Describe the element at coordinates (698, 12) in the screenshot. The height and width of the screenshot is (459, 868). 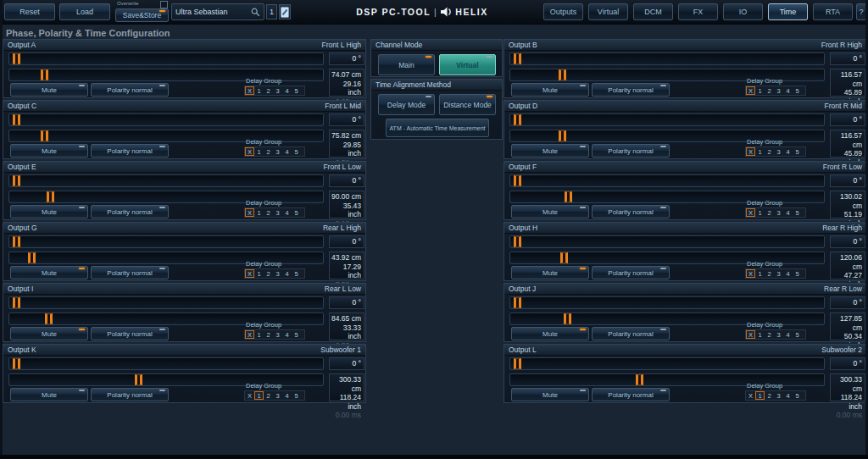
I see `nav-fx-button: FX` at that location.